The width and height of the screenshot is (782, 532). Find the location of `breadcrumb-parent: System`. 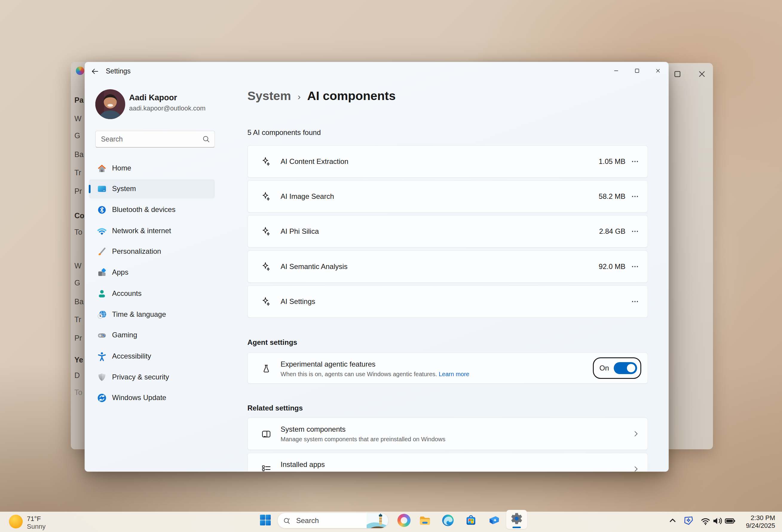

breadcrumb-parent: System is located at coordinates (269, 96).